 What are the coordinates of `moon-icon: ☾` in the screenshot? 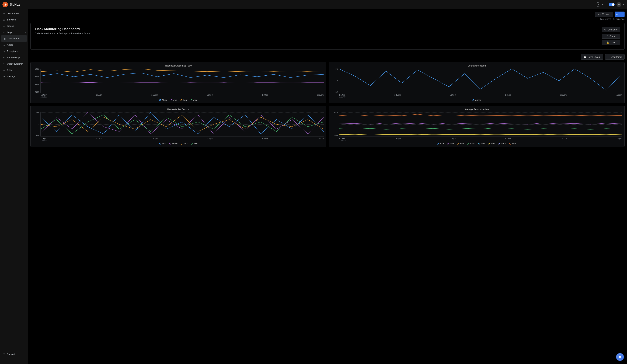 It's located at (610, 4).